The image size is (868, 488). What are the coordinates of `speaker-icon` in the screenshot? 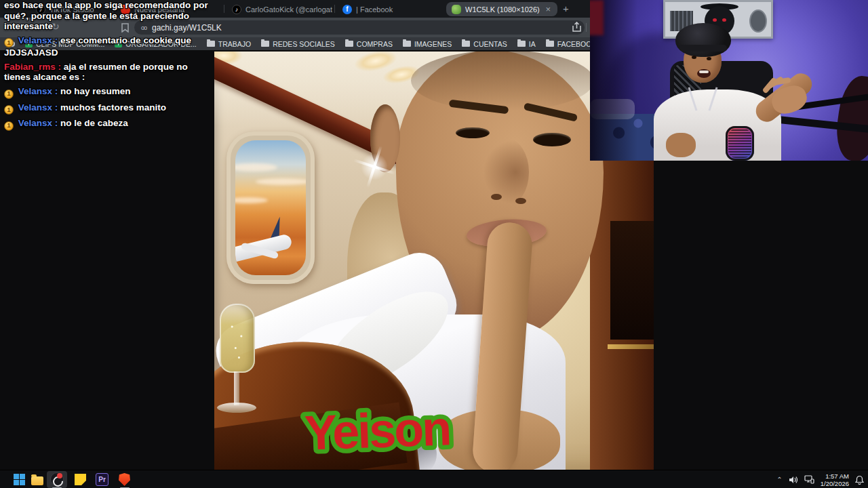 It's located at (793, 480).